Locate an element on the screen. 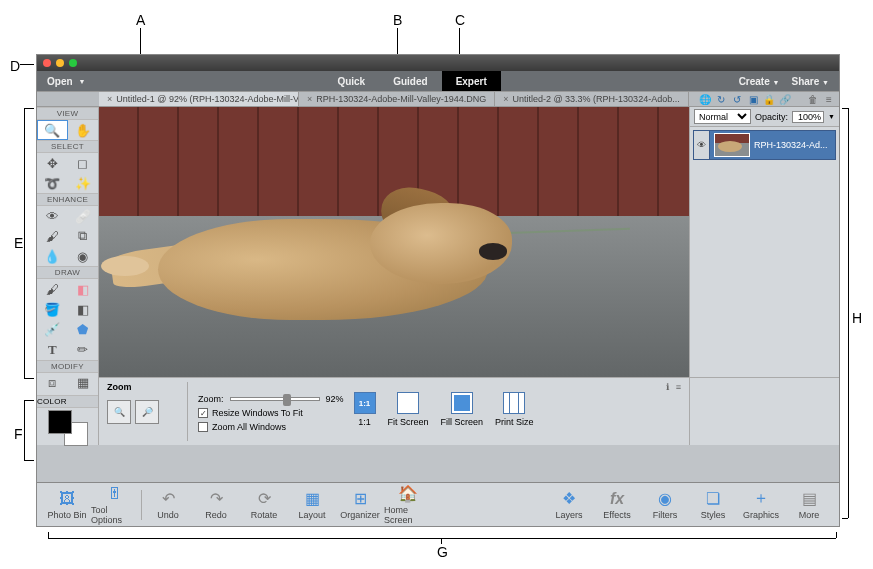 Image resolution: width=873 pixels, height=569 pixels. options-right-filler is located at coordinates (764, 411).